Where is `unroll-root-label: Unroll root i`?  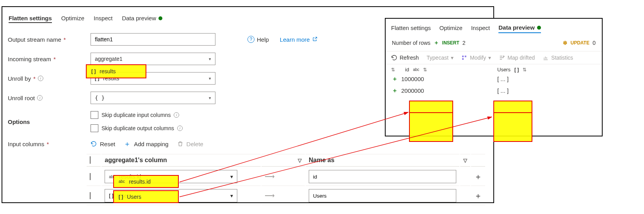 unroll-root-label: Unroll root i is located at coordinates (47, 98).